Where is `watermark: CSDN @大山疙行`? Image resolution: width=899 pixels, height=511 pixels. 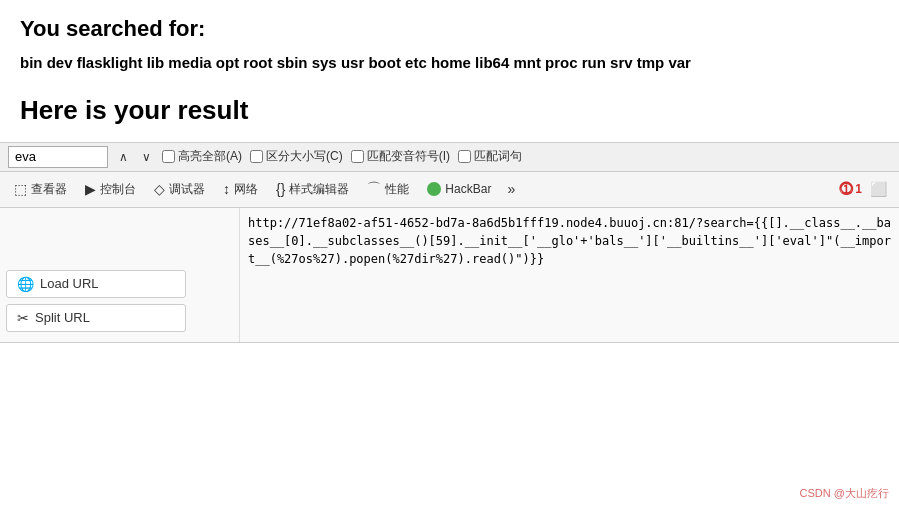 watermark: CSDN @大山疙行 is located at coordinates (844, 494).